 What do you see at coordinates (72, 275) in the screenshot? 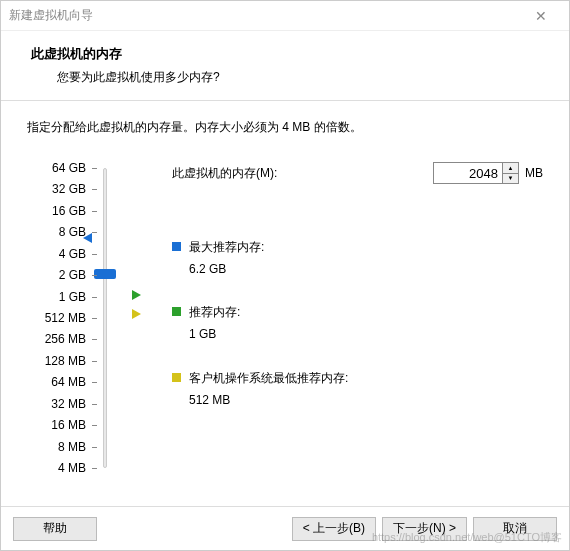
I see `tick-label: 2 GB` at bounding box center [72, 275].